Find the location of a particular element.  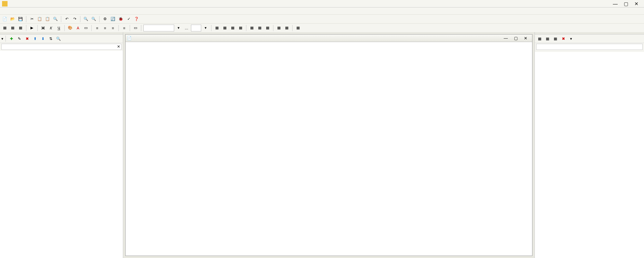

new-icon: 📄 is located at coordinates (5, 19).